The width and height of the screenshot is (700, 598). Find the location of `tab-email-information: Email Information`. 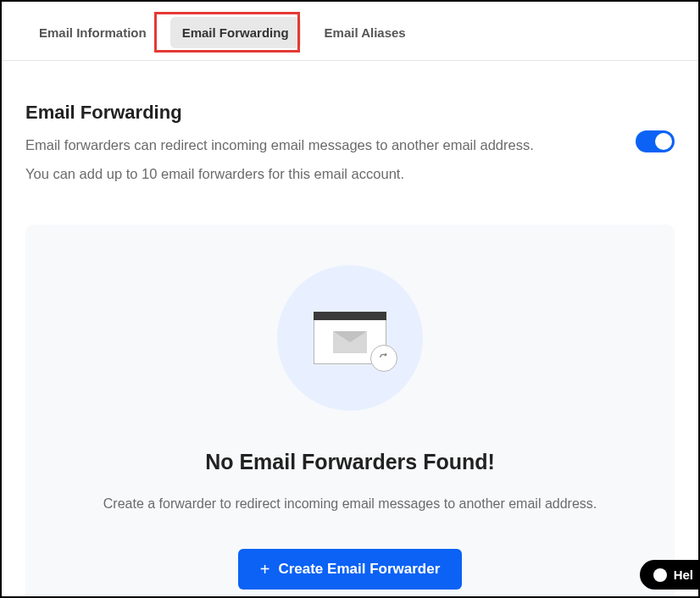

tab-email-information: Email Information is located at coordinates (93, 32).